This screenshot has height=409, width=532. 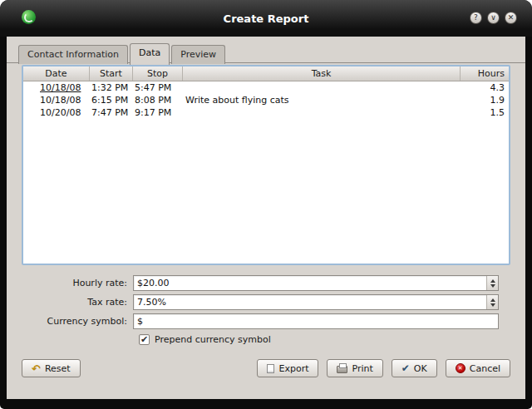 I want to click on prepend-checkbox-label: Prepend currency symbol, so click(x=213, y=339).